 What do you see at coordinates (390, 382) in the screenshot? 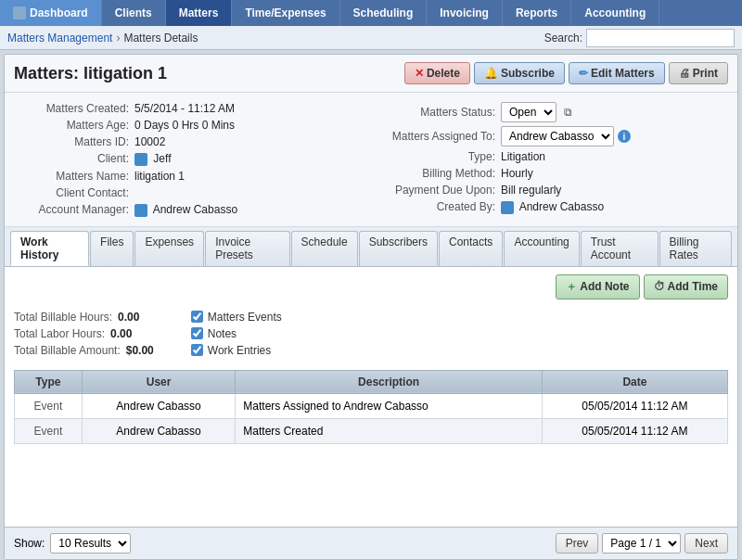
I see `col-description: Description` at bounding box center [390, 382].